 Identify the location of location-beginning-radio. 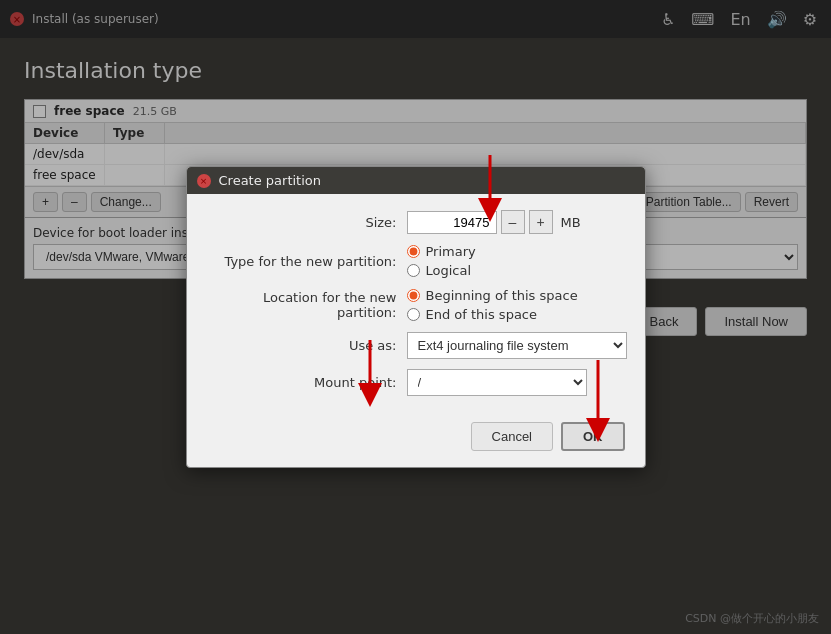
(414, 296).